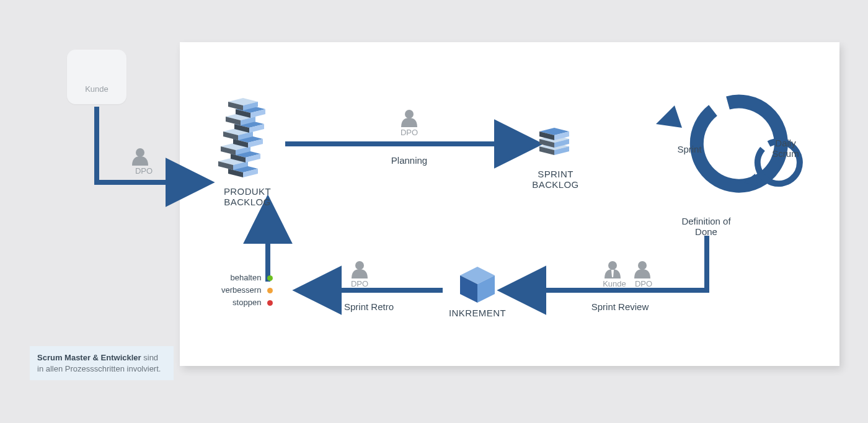  Describe the element at coordinates (89, 357) in the screenshot. I see `footnote-strong: Scrum Master & Entwickler` at that location.